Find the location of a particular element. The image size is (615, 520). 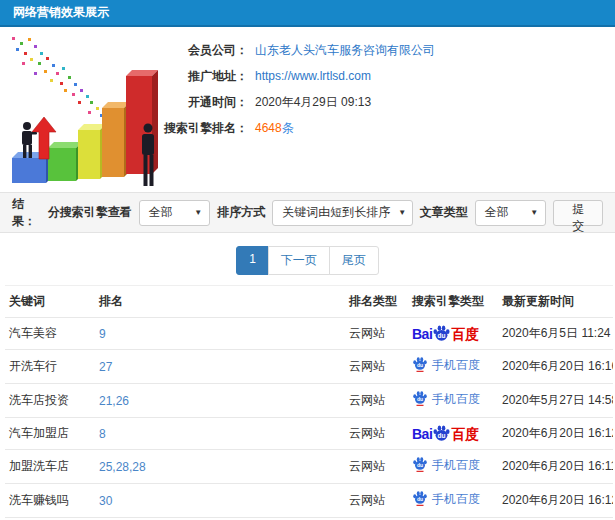

keyword-cell: 加盟洗车店 is located at coordinates (50, 467).